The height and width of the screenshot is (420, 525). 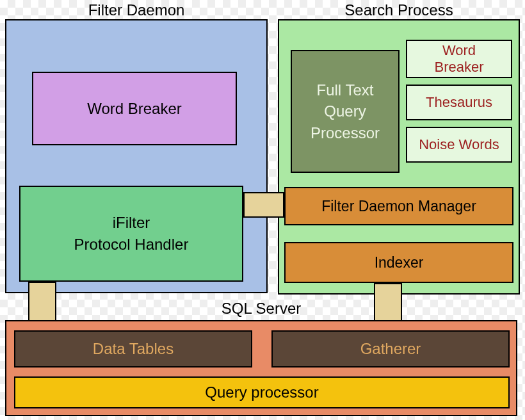 What do you see at coordinates (399, 10) in the screenshot?
I see `search-process-title: Search Process` at bounding box center [399, 10].